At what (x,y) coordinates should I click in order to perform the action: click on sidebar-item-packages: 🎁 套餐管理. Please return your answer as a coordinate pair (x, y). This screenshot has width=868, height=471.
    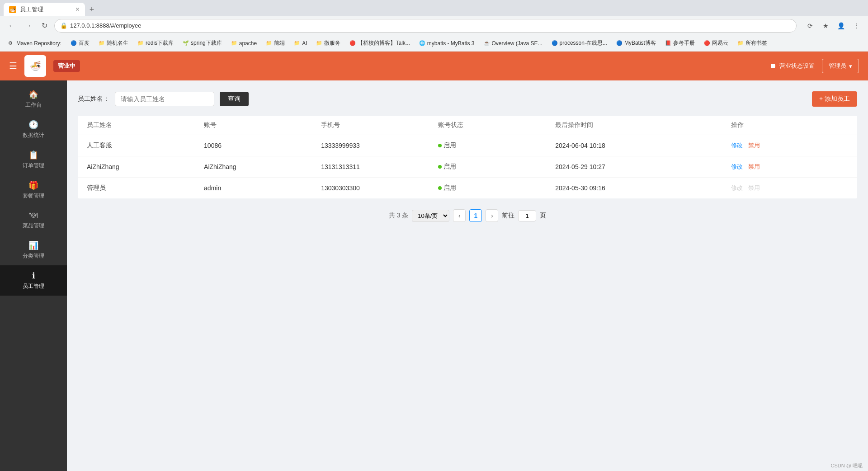
    Looking at the image, I should click on (33, 190).